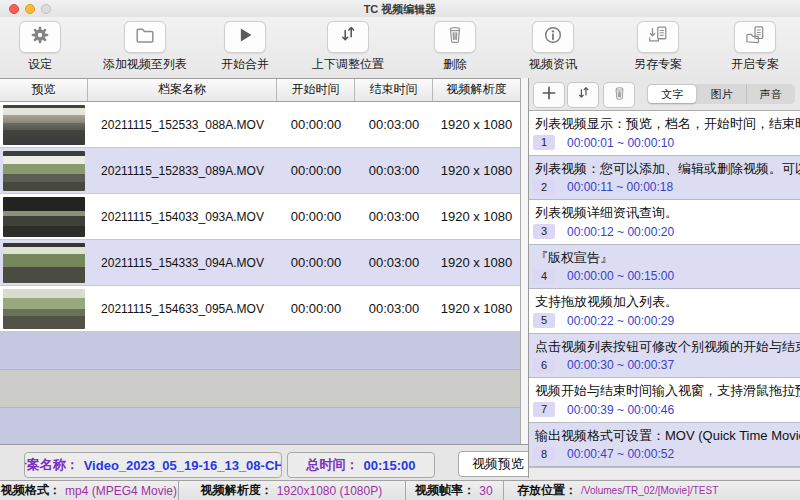 The height and width of the screenshot is (500, 800). What do you see at coordinates (260, 217) in the screenshot?
I see `video-row: 20211115_154033_093A.MOV00:00:0000:03:00…` at bounding box center [260, 217].